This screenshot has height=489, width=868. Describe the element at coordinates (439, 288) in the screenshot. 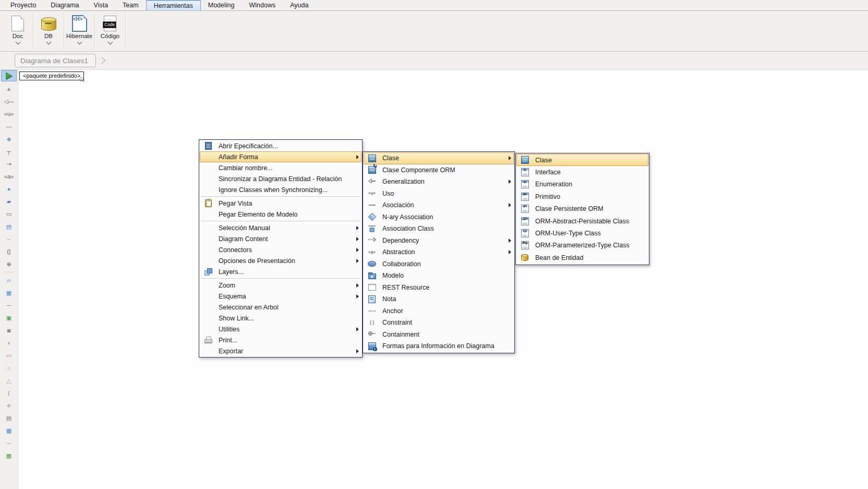

I see `menu-item-rest-resource: REST Resource` at that location.